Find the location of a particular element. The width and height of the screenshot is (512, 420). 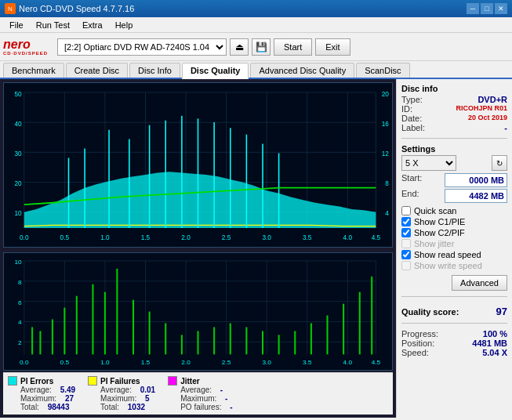

quality-score-value: 97 is located at coordinates (502, 312).